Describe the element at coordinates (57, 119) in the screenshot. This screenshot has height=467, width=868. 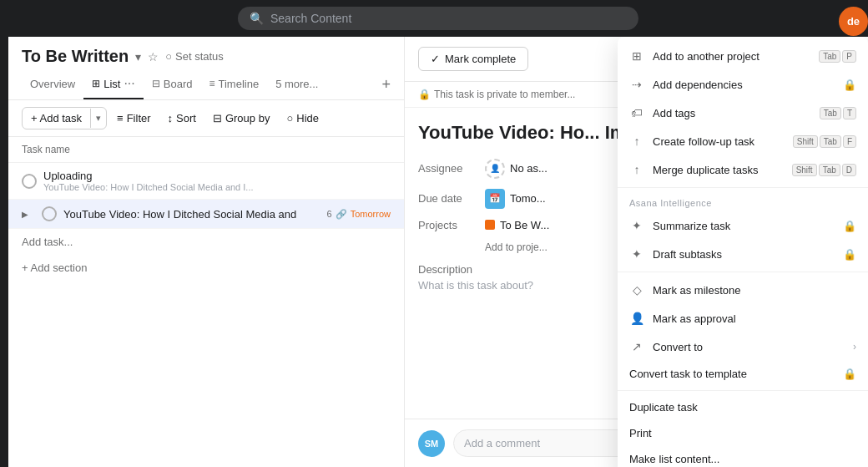
I see `add-task-button: + Add task` at that location.